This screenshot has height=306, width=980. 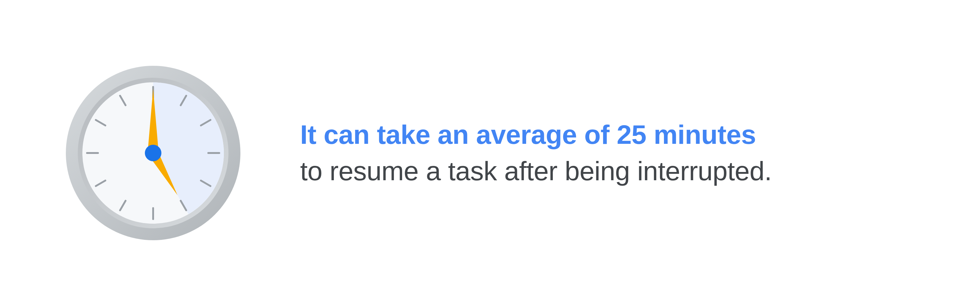 I want to click on clock-illustration, so click(x=153, y=153).